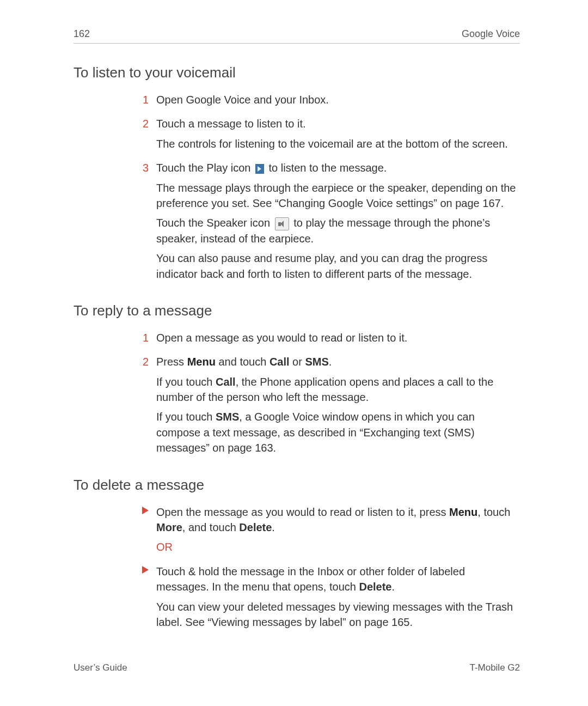 The height and width of the screenshot is (706, 588). Describe the element at coordinates (82, 34) in the screenshot. I see `page-number: 162` at that location.